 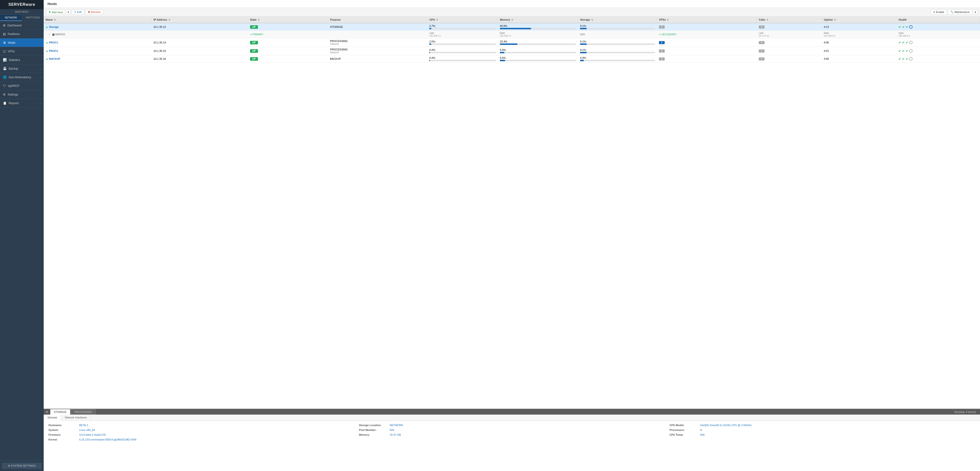 I want to click on cell-ip: 10.1.35.14, so click(x=200, y=43).